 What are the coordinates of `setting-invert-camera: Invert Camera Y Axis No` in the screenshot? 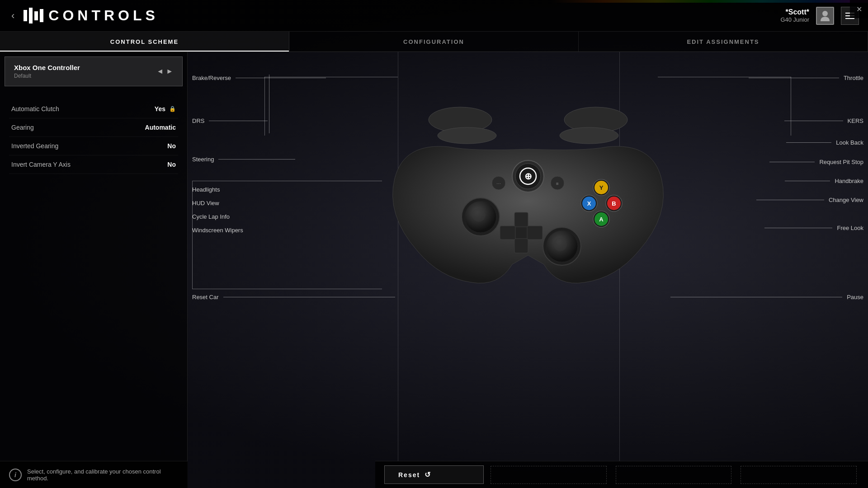 It's located at (94, 164).